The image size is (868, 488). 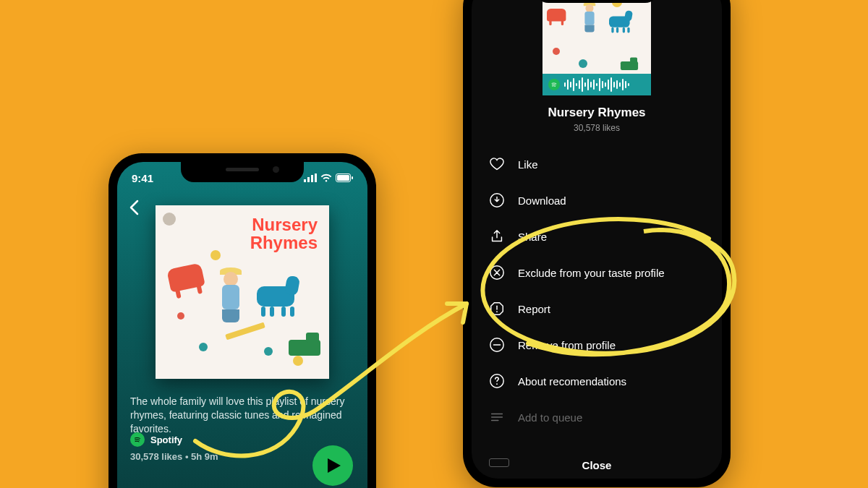 What do you see at coordinates (186, 278) in the screenshot?
I see `toy-cow` at bounding box center [186, 278].